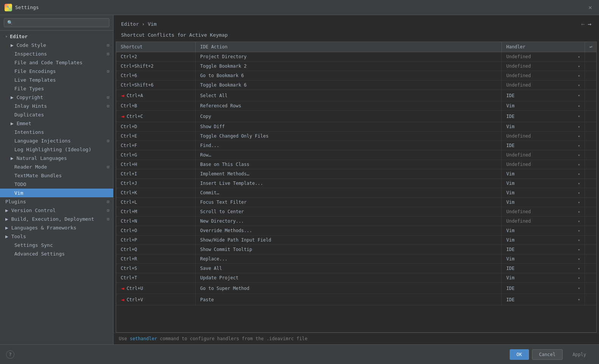 This screenshot has width=599, height=364. I want to click on table-row: Ctrl+6Go to Bookmark 6Undefined▾, so click(356, 76).